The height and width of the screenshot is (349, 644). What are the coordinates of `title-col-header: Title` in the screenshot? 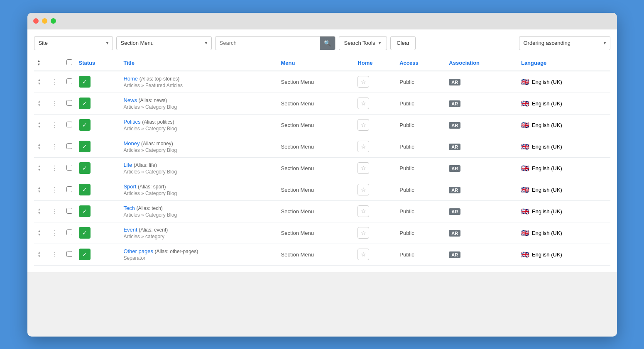 It's located at (198, 63).